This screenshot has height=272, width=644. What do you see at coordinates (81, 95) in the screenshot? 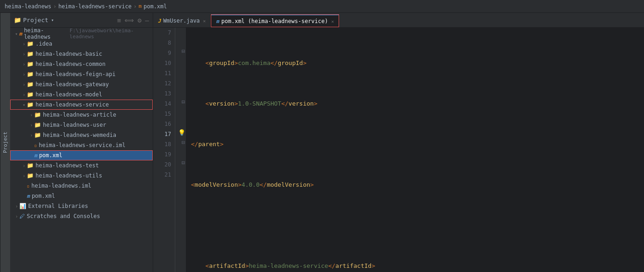
I see `tree-item-model: › 📁 heima-leadnews-model` at bounding box center [81, 95].